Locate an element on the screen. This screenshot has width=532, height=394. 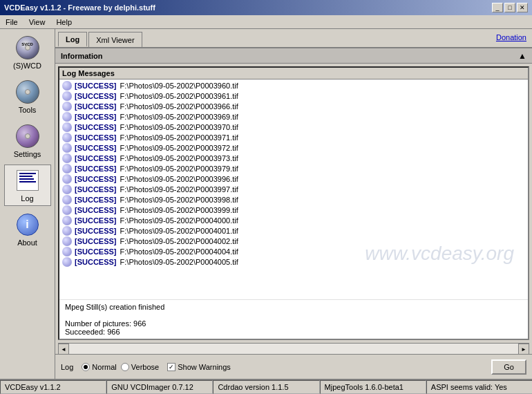
log-path: F:\Photos\09-05-2002\P0003997.tif is located at coordinates (178, 189).